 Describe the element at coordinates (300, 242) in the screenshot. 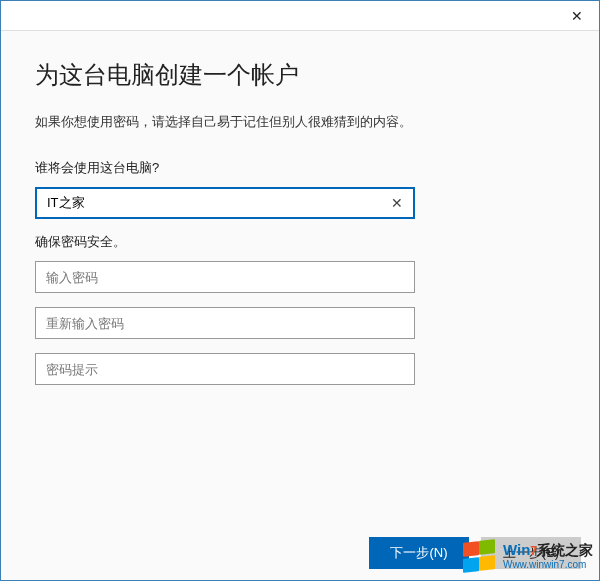

I see `password-section-label: 确保密码安全。` at that location.